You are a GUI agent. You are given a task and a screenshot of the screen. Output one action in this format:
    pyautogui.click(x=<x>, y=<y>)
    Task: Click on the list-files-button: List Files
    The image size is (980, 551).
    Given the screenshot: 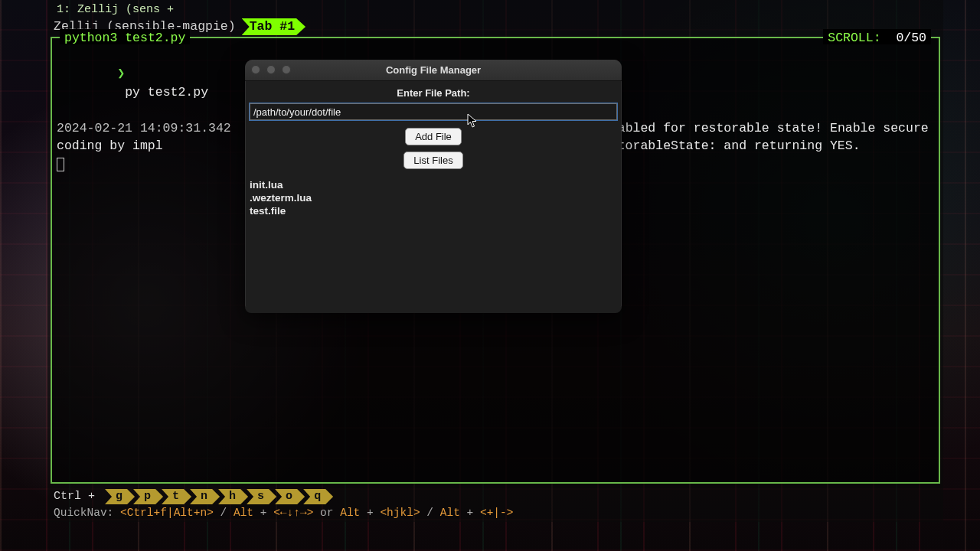 What is the action you would take?
    pyautogui.click(x=433, y=161)
    